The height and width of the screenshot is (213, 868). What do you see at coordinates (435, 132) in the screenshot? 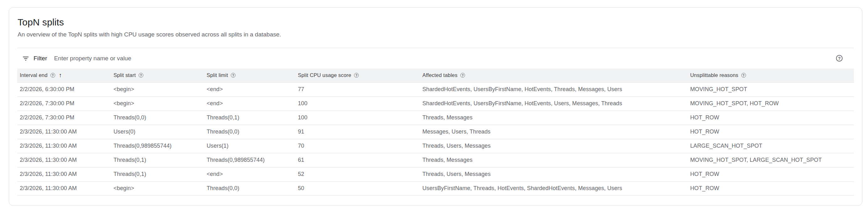
I see `table-row: 2/3/2026, 11:30:00 AMUsers(0)Threads(0,0…` at bounding box center [435, 132].